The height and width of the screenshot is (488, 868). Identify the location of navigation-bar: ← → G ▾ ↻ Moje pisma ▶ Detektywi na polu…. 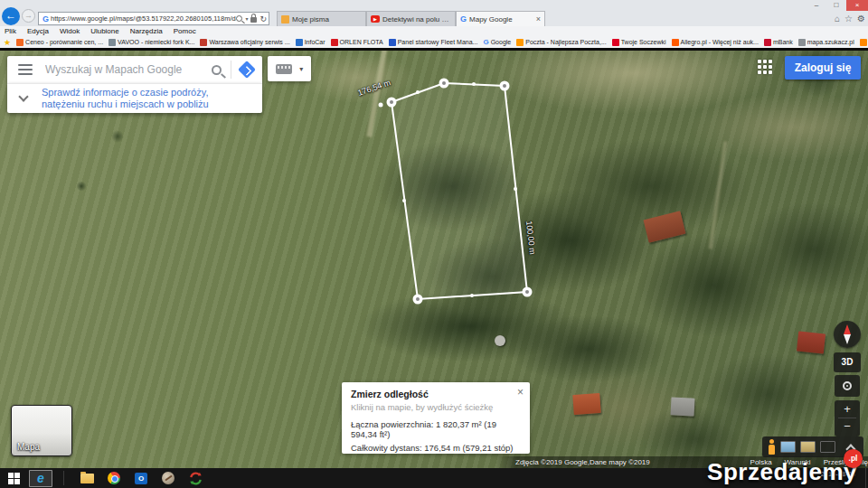
(434, 18).